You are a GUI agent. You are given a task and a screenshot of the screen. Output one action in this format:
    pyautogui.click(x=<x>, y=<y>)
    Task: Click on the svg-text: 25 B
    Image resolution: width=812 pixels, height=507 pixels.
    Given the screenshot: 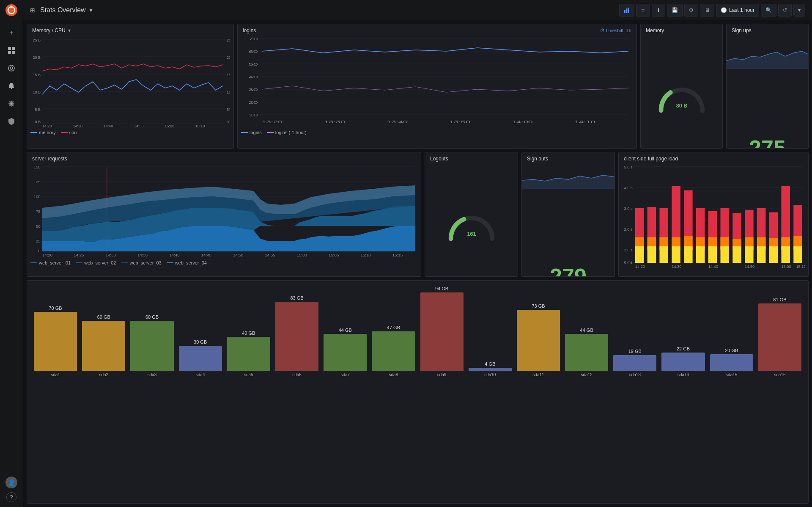 What is the action you would take?
    pyautogui.click(x=37, y=40)
    